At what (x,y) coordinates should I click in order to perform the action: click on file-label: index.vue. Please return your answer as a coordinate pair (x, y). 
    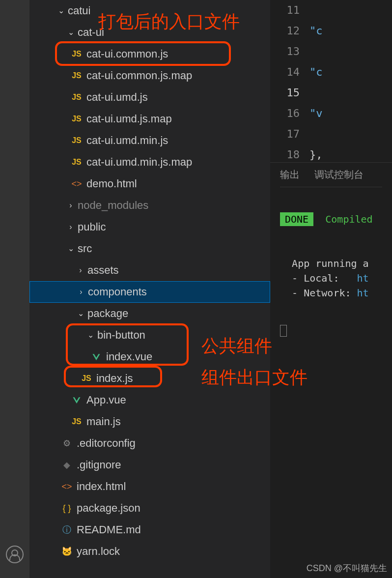
    Looking at the image, I should click on (129, 357).